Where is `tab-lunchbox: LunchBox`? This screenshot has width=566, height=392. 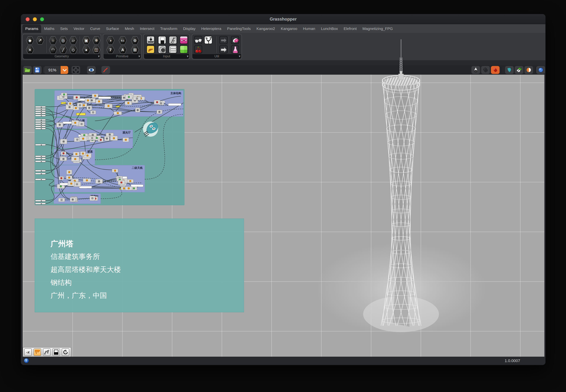
tab-lunchbox: LunchBox is located at coordinates (329, 29).